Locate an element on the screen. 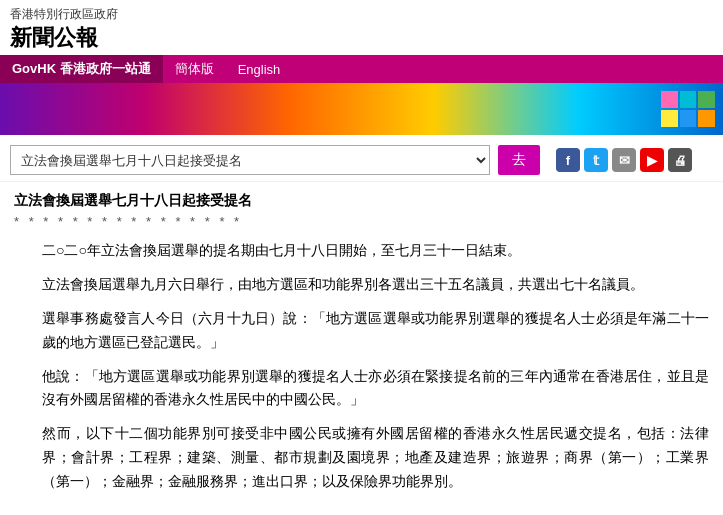 This screenshot has width=723, height=515. banner is located at coordinates (362, 109).